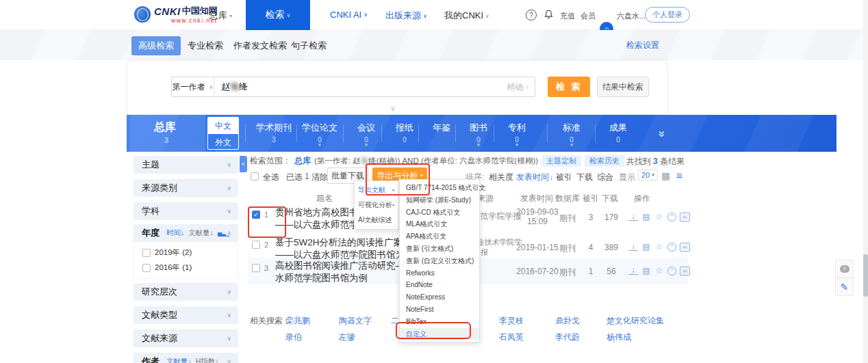 The image size is (868, 363). Describe the element at coordinates (648, 175) in the screenshot. I see `display-count-select: 20 ▾` at that location.